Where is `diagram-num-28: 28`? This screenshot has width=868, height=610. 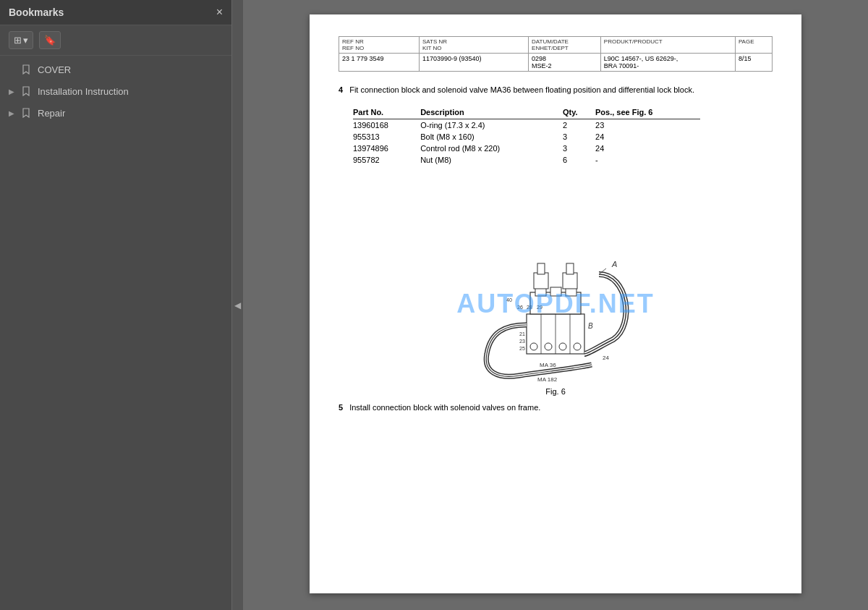 diagram-num-28: 28 is located at coordinates (529, 307).